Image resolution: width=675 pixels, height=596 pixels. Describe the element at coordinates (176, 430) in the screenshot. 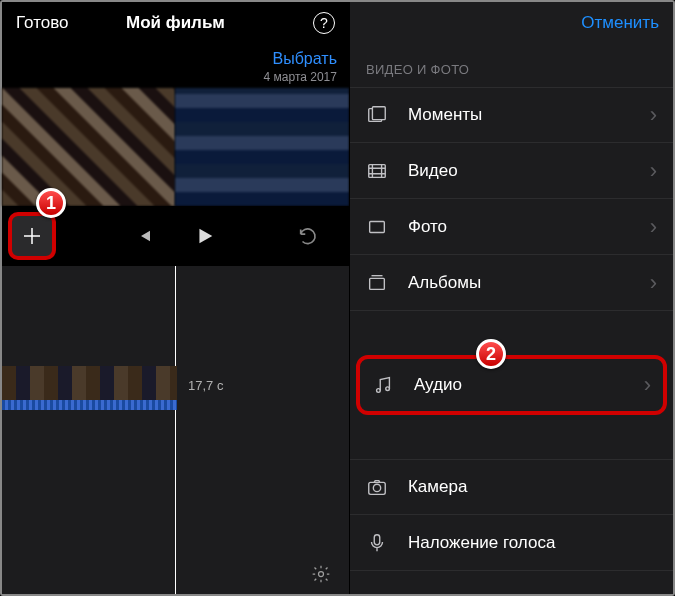

I see `playhead` at that location.